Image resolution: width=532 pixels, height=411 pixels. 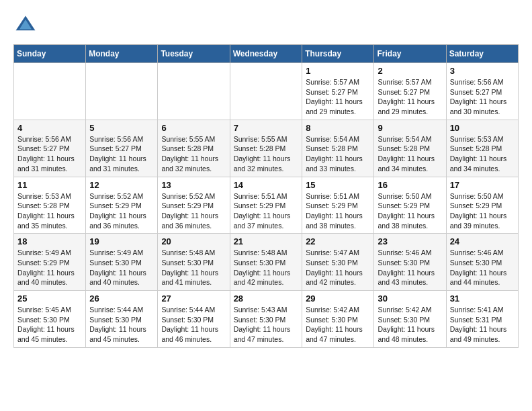 What do you see at coordinates (266, 148) in the screenshot?
I see `calendar-cell: 7Sunrise: 5:55 AM Sunset: 5:28 PM Daylig…` at bounding box center [266, 148].